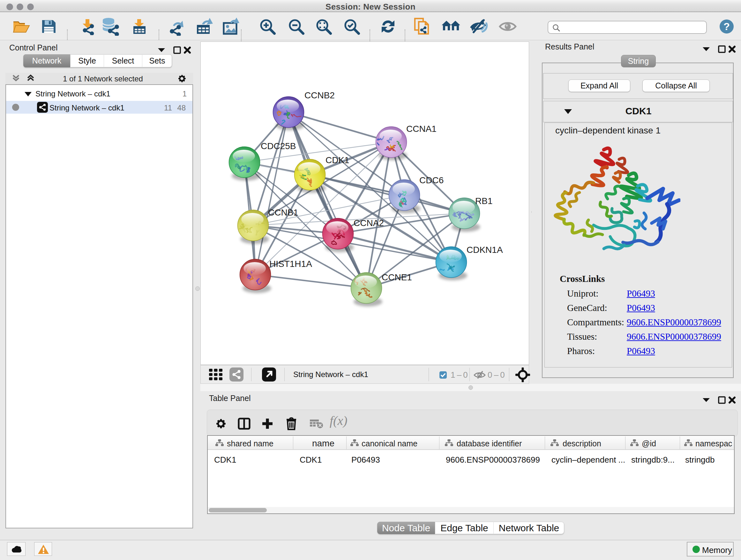 This screenshot has height=560, width=741. What do you see at coordinates (397, 277) in the screenshot?
I see `svg-text: CCNE1` at bounding box center [397, 277].